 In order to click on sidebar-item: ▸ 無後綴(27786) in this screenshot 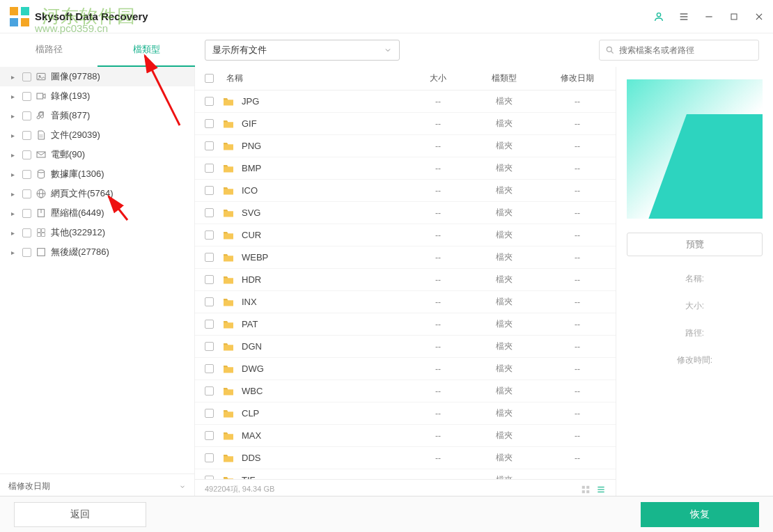, I will do `click(97, 252)`.